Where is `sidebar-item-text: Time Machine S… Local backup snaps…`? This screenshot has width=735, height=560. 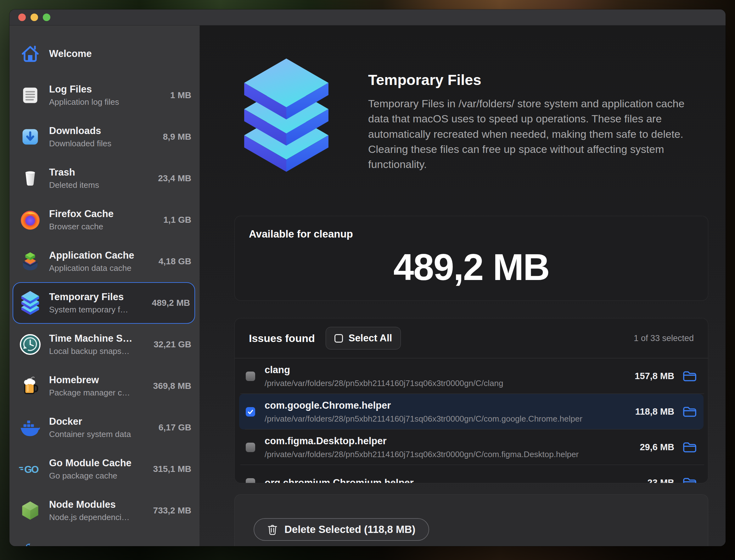
sidebar-item-text: Time Machine S… Local backup snaps… is located at coordinates (91, 345).